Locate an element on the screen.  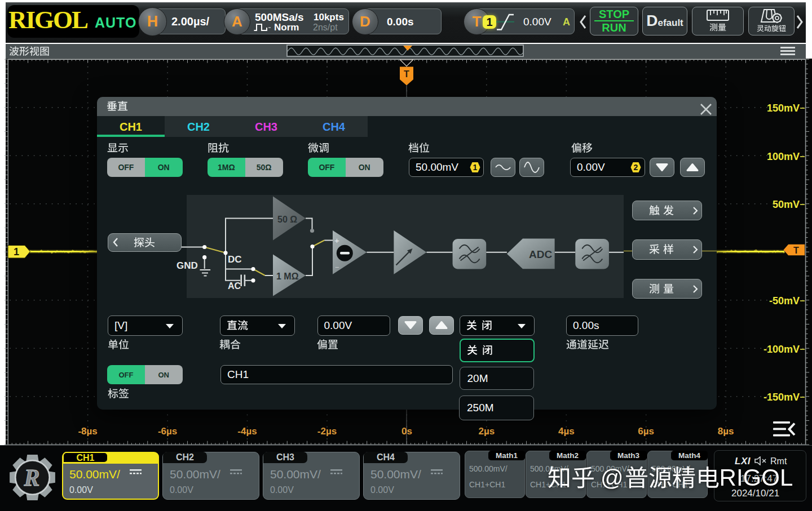
svg-text: R is located at coordinates (32, 478).